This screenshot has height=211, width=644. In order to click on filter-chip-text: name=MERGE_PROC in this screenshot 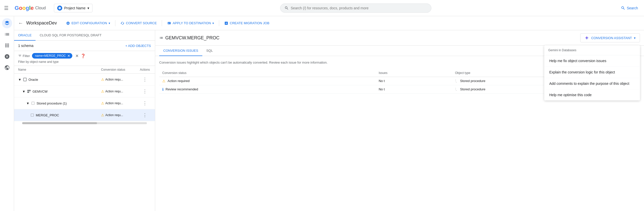, I will do `click(50, 56)`.